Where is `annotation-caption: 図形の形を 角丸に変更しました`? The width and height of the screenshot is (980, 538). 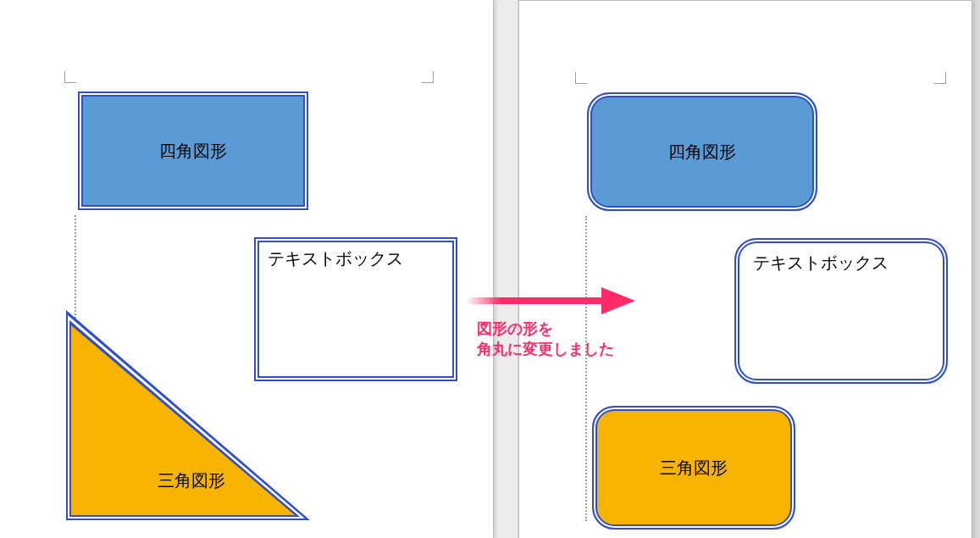 annotation-caption: 図形の形を 角丸に変更しました is located at coordinates (545, 339).